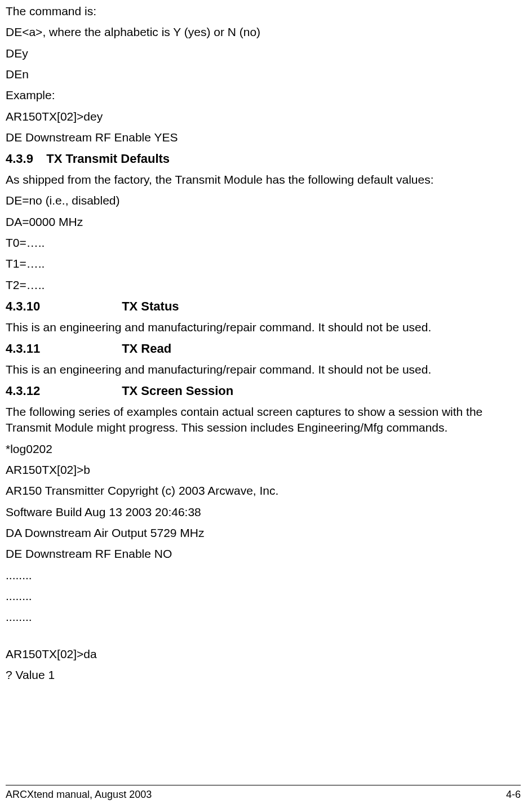 The image size is (532, 808). What do you see at coordinates (263, 201) in the screenshot?
I see `body-text: DE=no (i.e., disabled)` at bounding box center [263, 201].